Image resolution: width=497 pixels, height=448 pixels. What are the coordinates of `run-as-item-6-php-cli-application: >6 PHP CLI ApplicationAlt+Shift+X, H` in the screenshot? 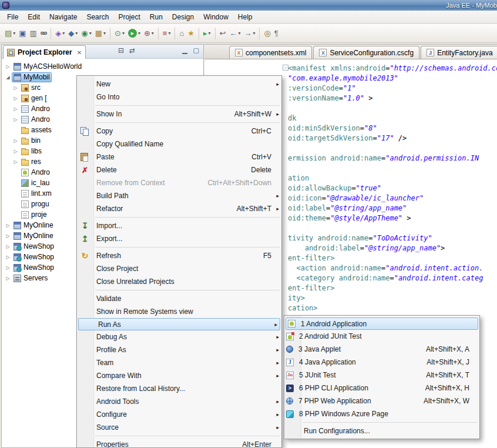 It's located at (382, 388).